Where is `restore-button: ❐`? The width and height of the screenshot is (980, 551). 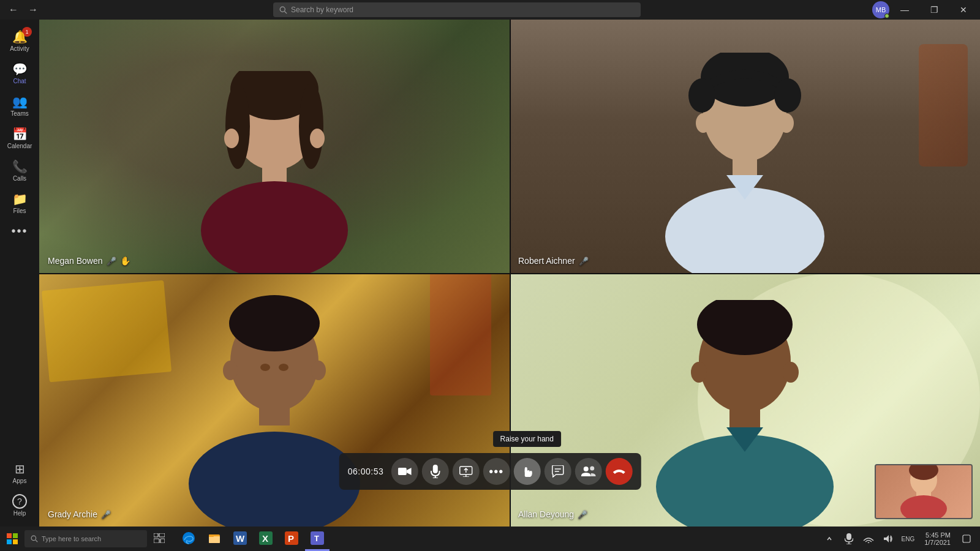 restore-button: ❐ is located at coordinates (934, 10).